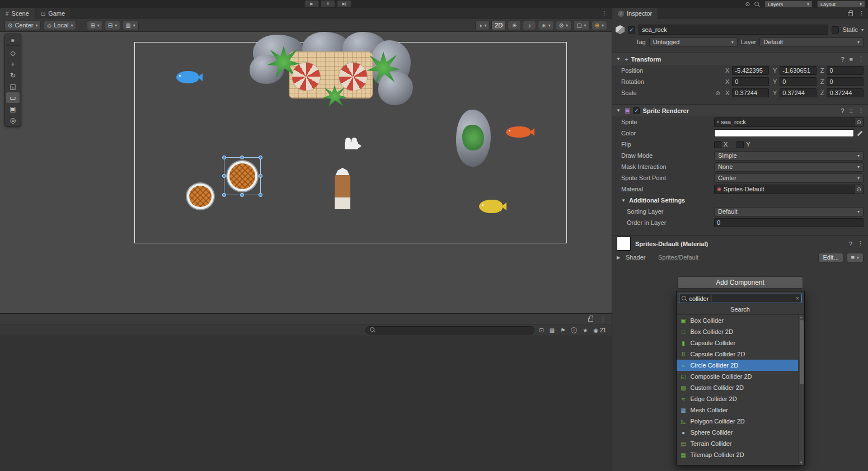  I want to click on component-option-custom-collider-2d: ▨Custom Collider 2D, so click(740, 388).